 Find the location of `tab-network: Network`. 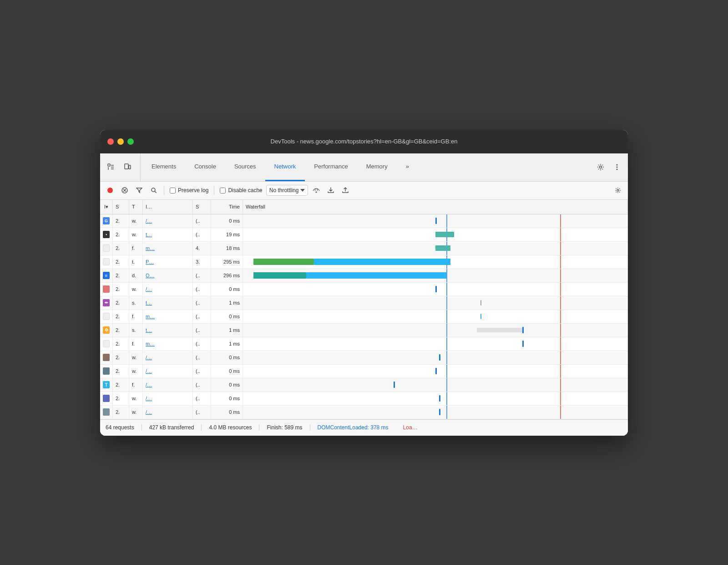

tab-network: Network is located at coordinates (285, 168).